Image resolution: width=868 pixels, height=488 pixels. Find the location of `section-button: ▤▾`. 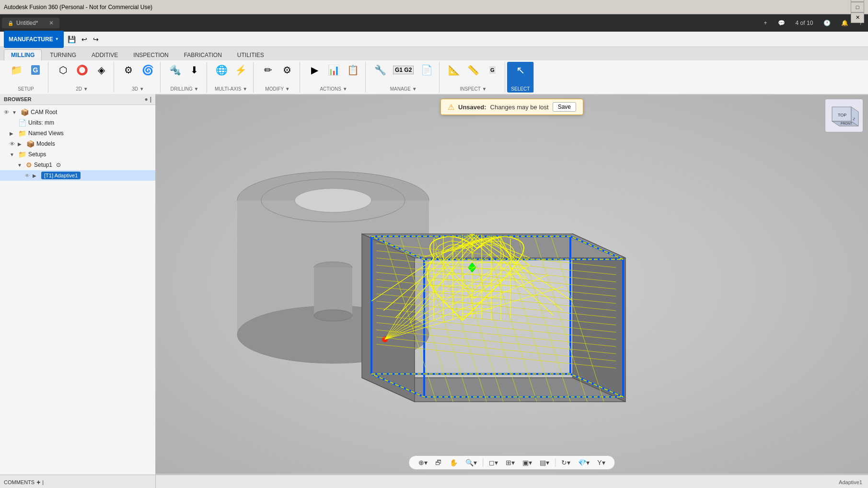

section-button: ▤▾ is located at coordinates (544, 463).